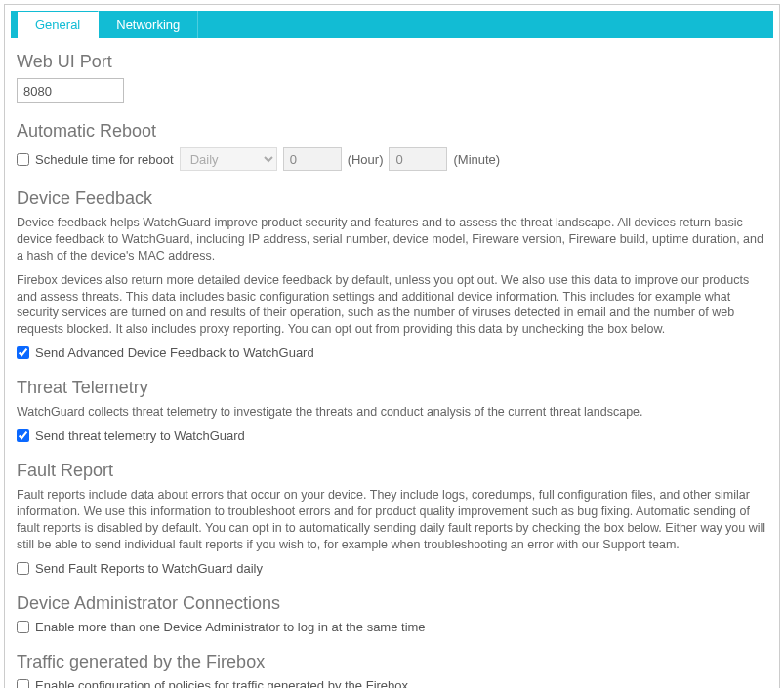  What do you see at coordinates (148, 24) in the screenshot?
I see `tab-networking: Networking` at bounding box center [148, 24].